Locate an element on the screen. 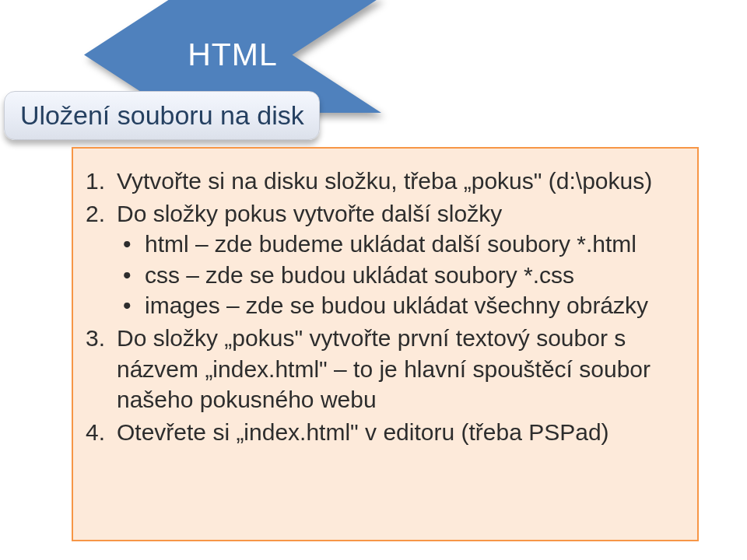  list-item: Vytvořte si na disku složku, třeba „poku… is located at coordinates (398, 181).